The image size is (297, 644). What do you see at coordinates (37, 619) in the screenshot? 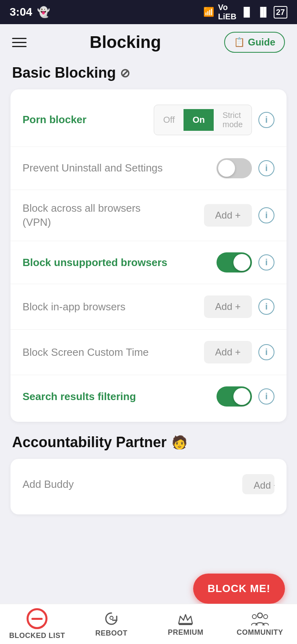
I see `no-entry-icon` at bounding box center [37, 619].